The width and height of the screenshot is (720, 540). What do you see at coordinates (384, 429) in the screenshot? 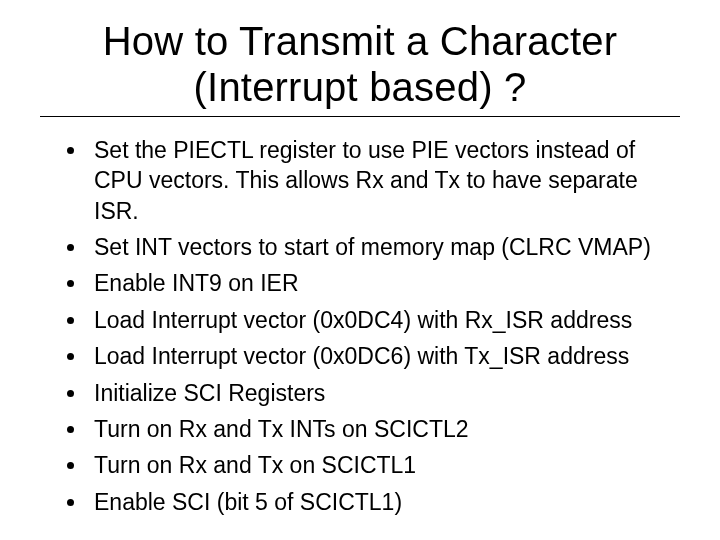
I see `list-item: Turn on Rx and Tx INTs on SCICTL2` at bounding box center [384, 429].